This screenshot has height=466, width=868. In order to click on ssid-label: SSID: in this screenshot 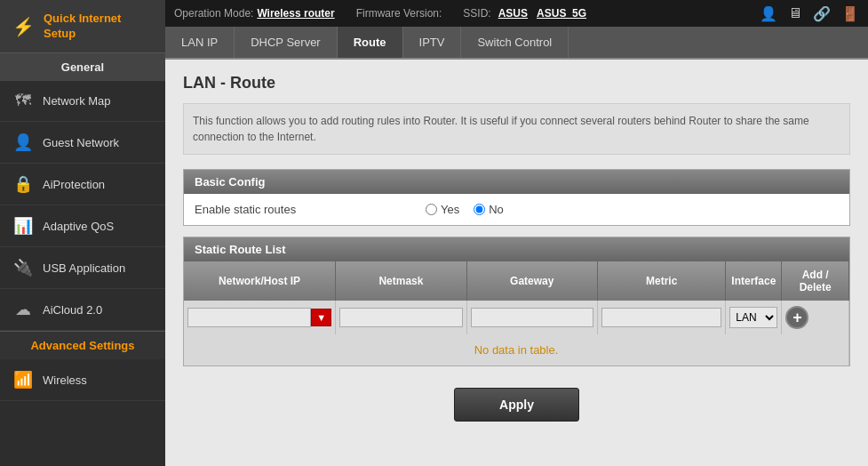, I will do `click(476, 13)`.